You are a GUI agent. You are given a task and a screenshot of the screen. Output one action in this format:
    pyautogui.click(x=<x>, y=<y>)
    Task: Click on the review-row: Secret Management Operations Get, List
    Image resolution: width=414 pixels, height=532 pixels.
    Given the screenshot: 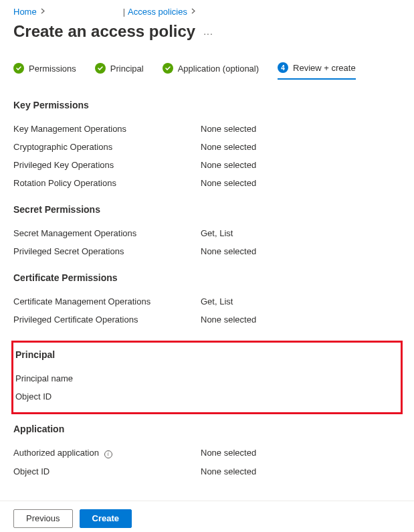 What is the action you would take?
    pyautogui.click(x=207, y=233)
    